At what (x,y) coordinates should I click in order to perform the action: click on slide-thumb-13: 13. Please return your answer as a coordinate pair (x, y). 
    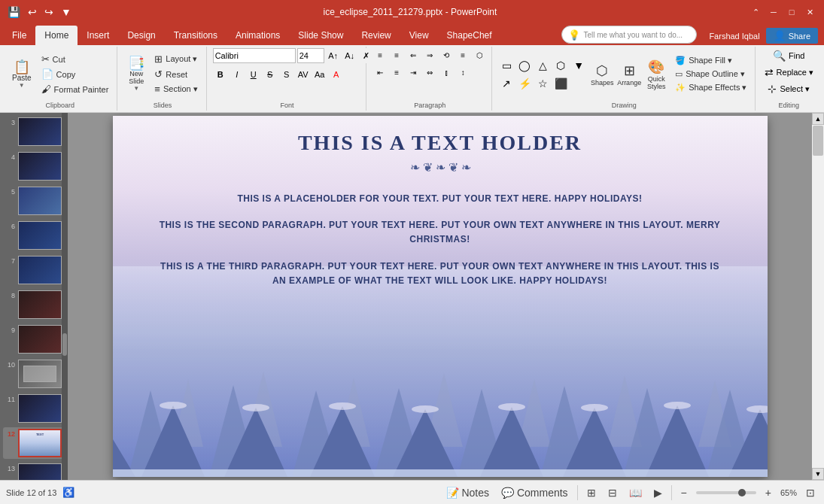
    Looking at the image, I should click on (34, 471).